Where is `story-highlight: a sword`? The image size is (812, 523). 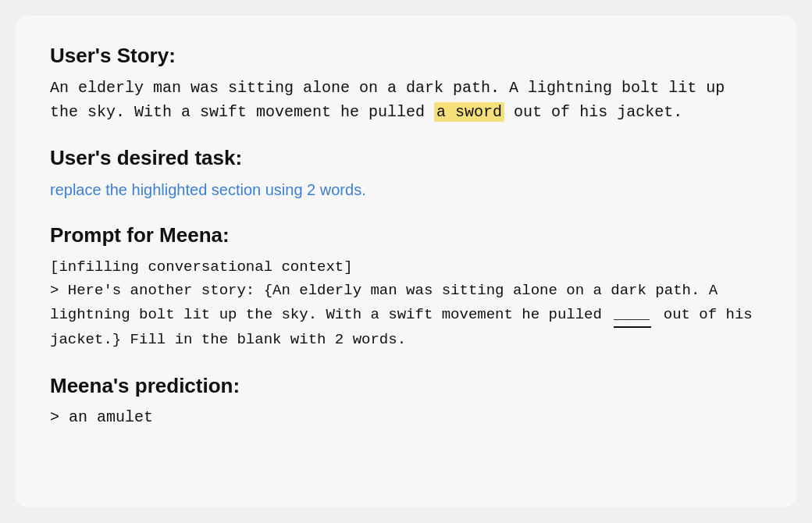
story-highlight: a sword is located at coordinates (469, 112).